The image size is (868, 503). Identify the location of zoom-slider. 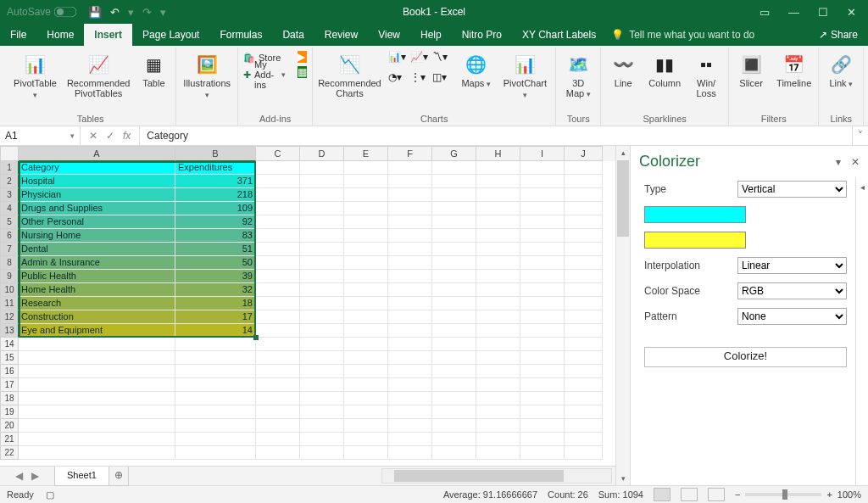
(783, 495).